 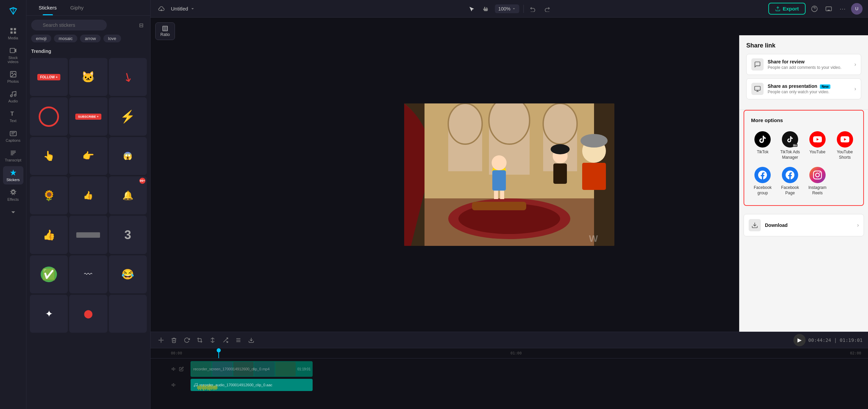 I want to click on platform-youtube-shorts: YouTube Shorts, so click(x=845, y=146).